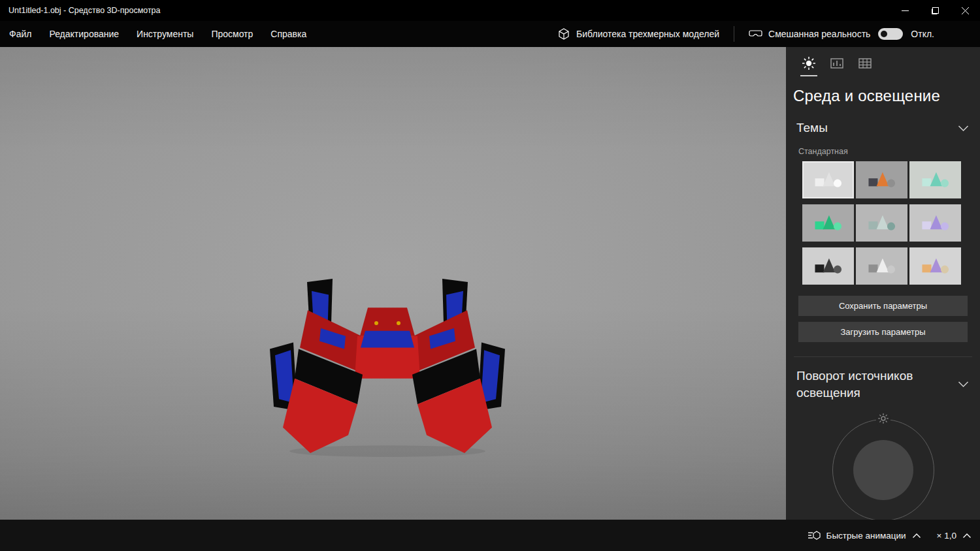  Describe the element at coordinates (891, 223) in the screenshot. I see `theme-grid` at that location.